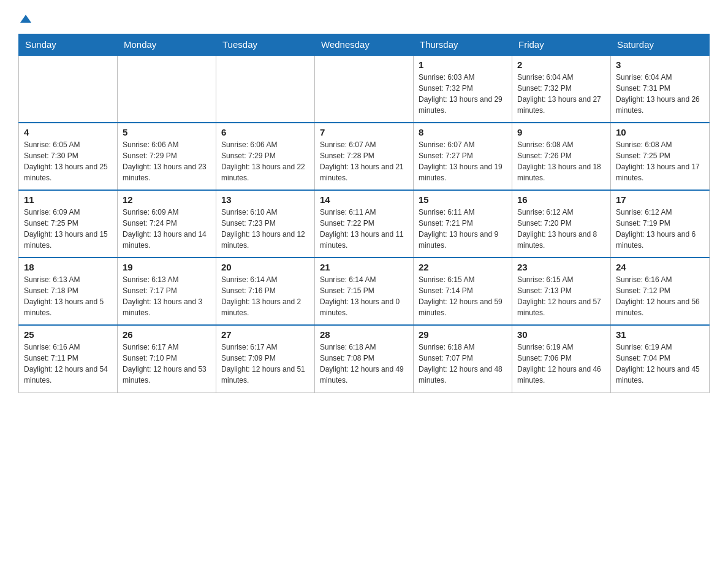 The width and height of the screenshot is (728, 563). I want to click on calendar-cell: 28Sunrise: 6:18 AMSunset: 7:08 PMDayligh…, so click(364, 359).